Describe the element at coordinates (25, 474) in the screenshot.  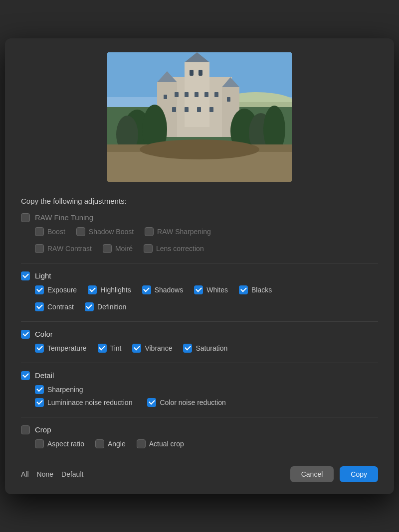
I see `all-link: All` at that location.